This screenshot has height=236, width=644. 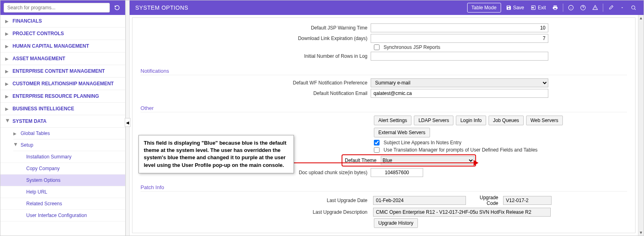 I want to click on info-button, so click(x=571, y=8).